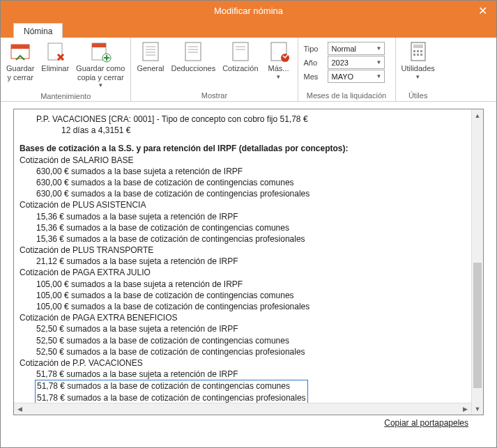 The width and height of the screenshot is (497, 448). Describe the element at coordinates (243, 261) in the screenshot. I see `text-line: 21,12 € sumados a la base sujeta a reten…` at that location.